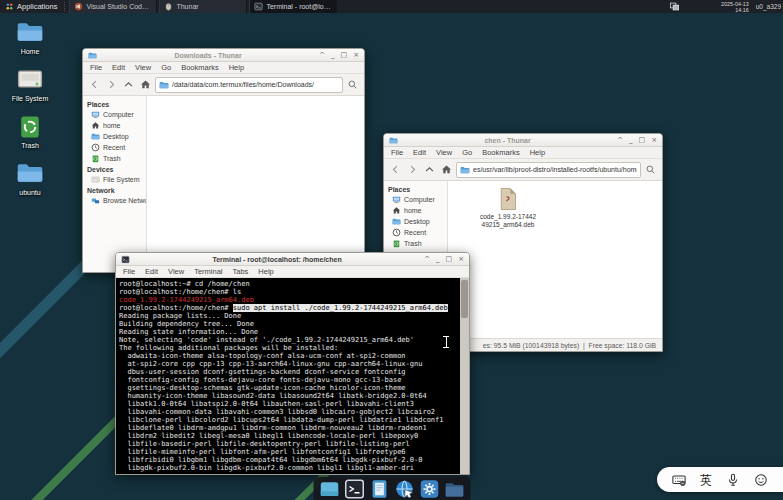 This screenshot has height=500, width=783. Describe the element at coordinates (454, 489) in the screenshot. I see `file-manager-launcher-button` at that location.